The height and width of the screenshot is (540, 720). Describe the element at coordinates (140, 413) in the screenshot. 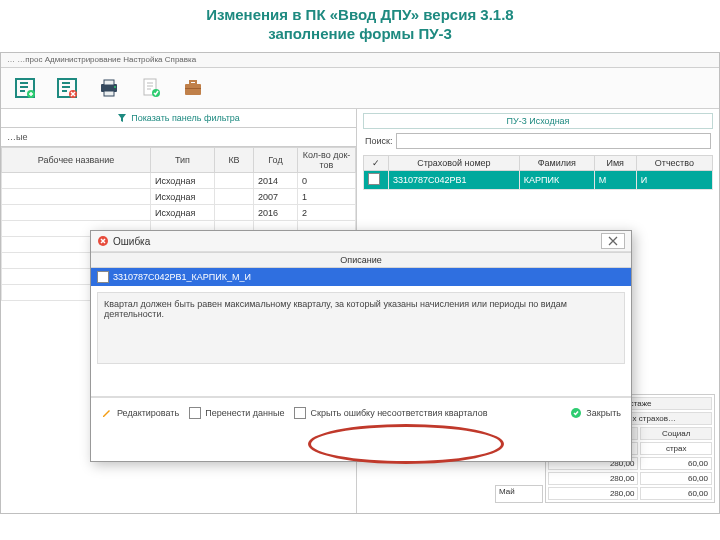

I see `edit-button: Редактировать` at that location.